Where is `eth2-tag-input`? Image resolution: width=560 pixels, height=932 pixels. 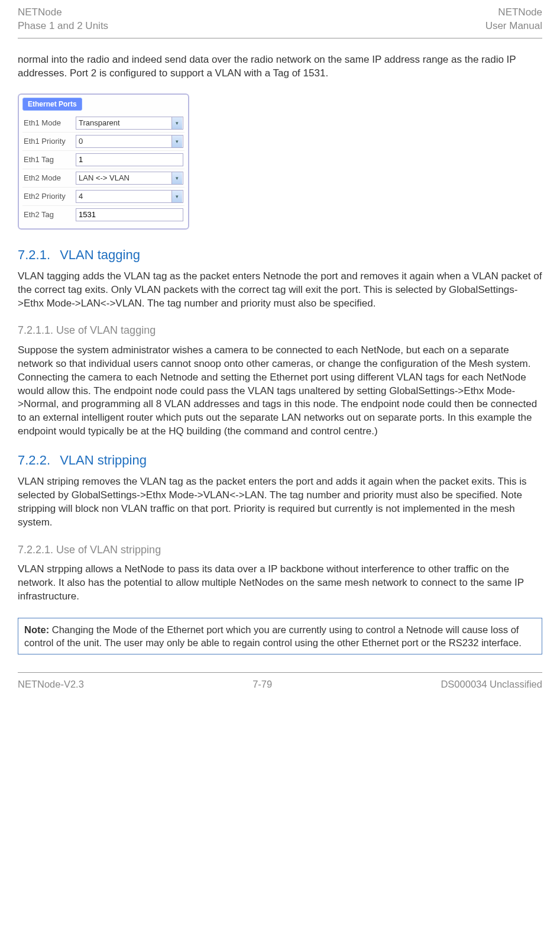 eth2-tag-input is located at coordinates (130, 215).